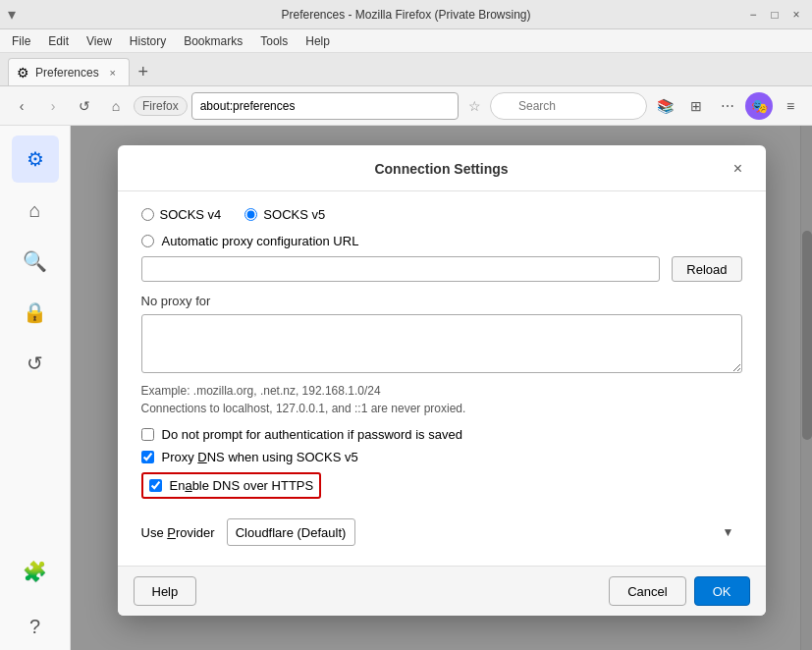  I want to click on minimize-button: −, so click(753, 15).